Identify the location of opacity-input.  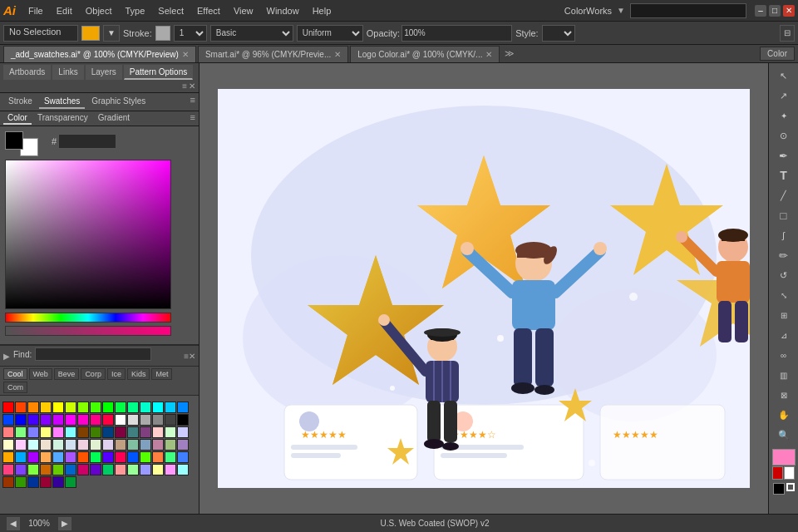
(457, 33).